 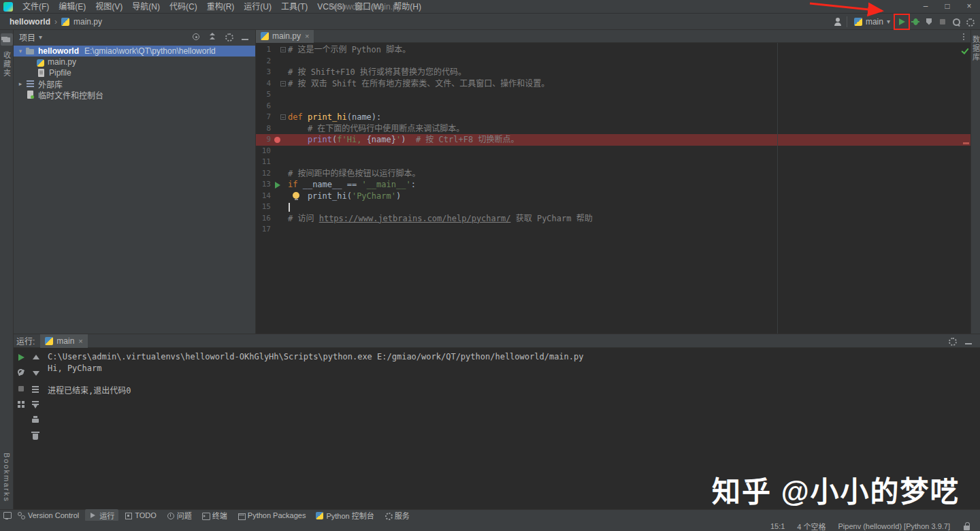 I want to click on code-line: 7def print_hi(name):, so click(x=613, y=117).